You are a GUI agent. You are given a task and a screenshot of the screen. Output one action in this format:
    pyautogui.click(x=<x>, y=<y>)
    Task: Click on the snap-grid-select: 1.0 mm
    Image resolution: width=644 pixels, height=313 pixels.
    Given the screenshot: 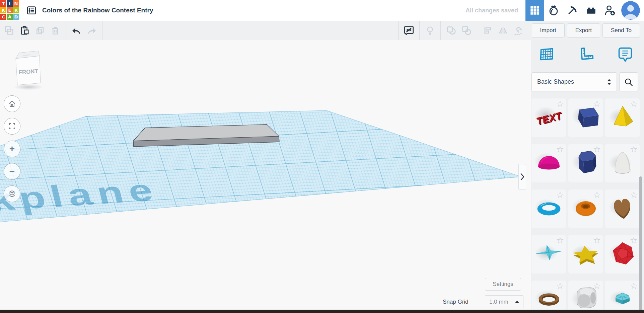 What is the action you would take?
    pyautogui.click(x=504, y=302)
    